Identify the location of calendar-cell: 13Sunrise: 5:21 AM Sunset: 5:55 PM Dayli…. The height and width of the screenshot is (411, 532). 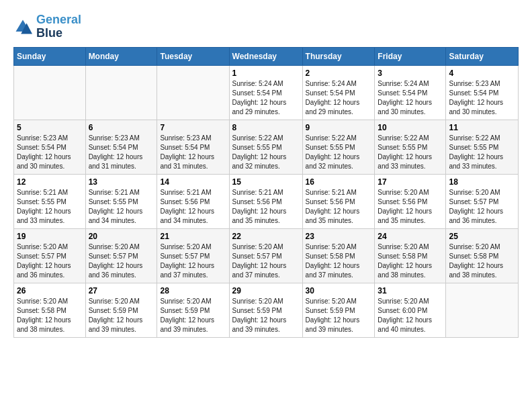
(121, 201).